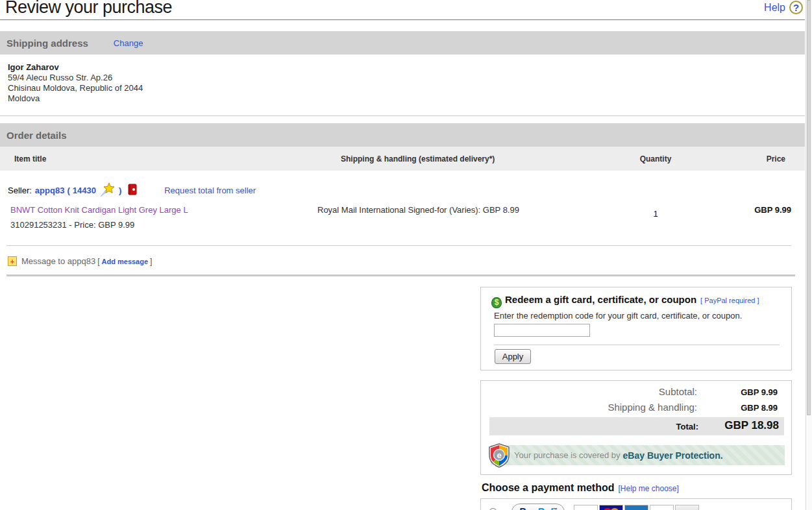 This screenshot has height=510, width=812. What do you see at coordinates (648, 489) in the screenshot?
I see `help-me-choose-link: [Help me choose]` at bounding box center [648, 489].